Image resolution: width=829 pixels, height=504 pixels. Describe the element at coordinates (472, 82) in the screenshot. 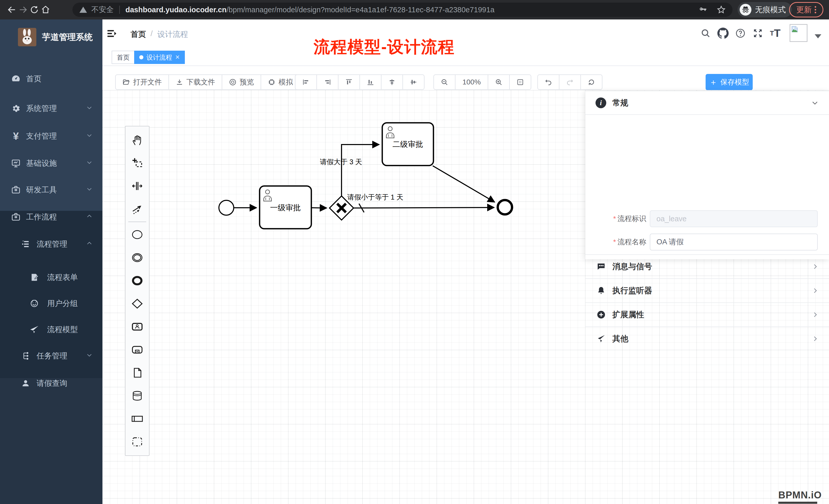

I see `zoom-level: 100%` at that location.